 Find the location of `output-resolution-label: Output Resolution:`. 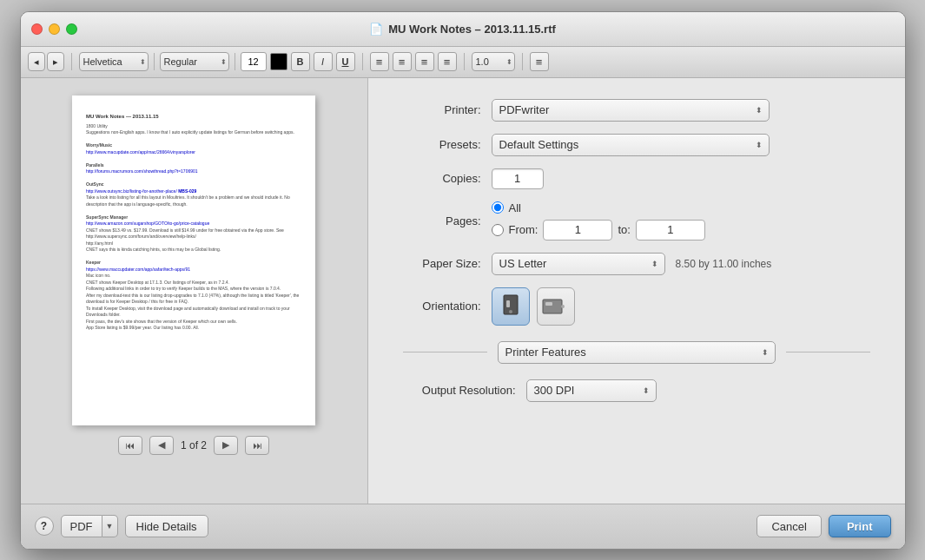

output-resolution-label: Output Resolution: is located at coordinates (459, 391).